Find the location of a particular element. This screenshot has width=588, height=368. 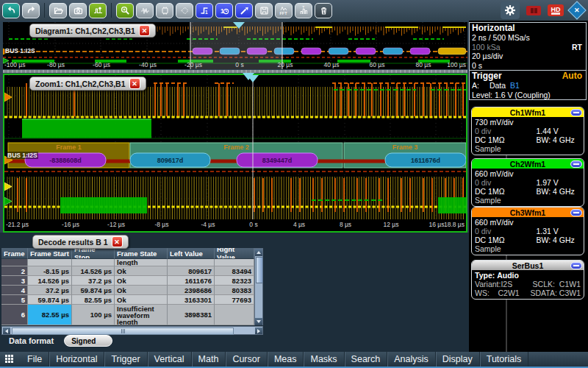

menu-item-file: File is located at coordinates (35, 359).